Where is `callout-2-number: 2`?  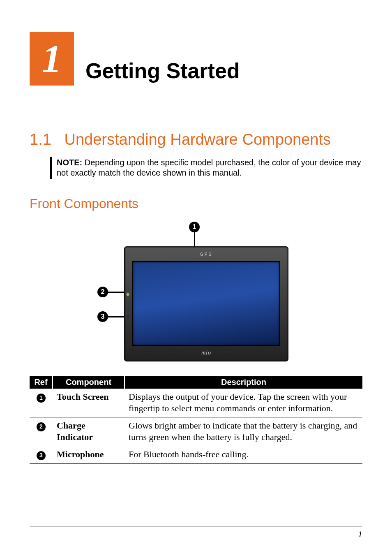 callout-2-number: 2 is located at coordinates (103, 292).